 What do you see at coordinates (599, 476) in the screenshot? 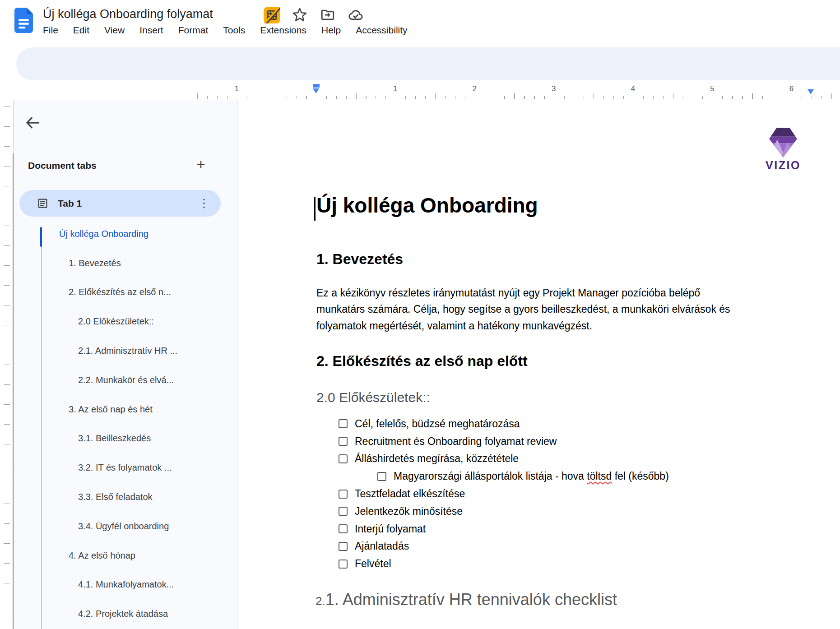
I see `misspelled-word: töltsd` at bounding box center [599, 476].